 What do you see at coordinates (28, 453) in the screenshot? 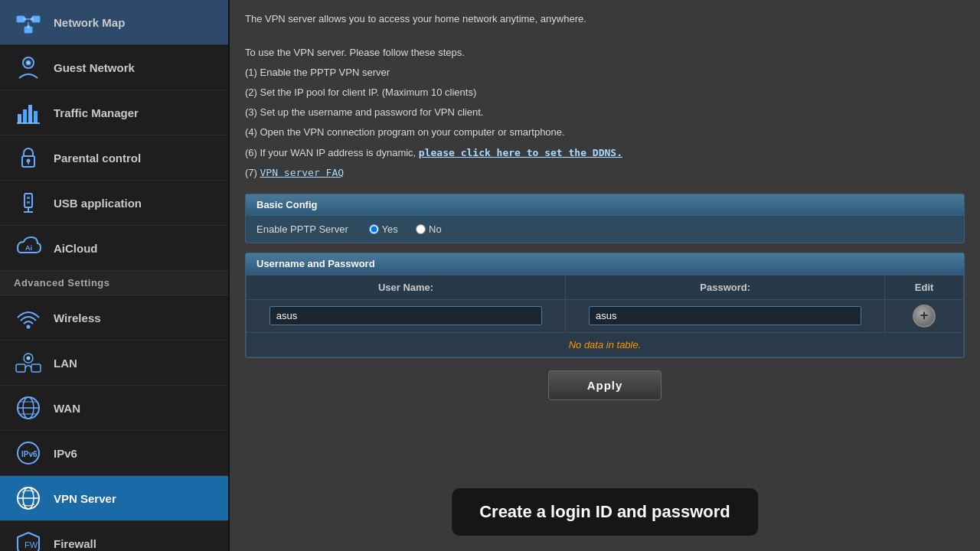
I see `ipv6-icon: IPv6` at bounding box center [28, 453].